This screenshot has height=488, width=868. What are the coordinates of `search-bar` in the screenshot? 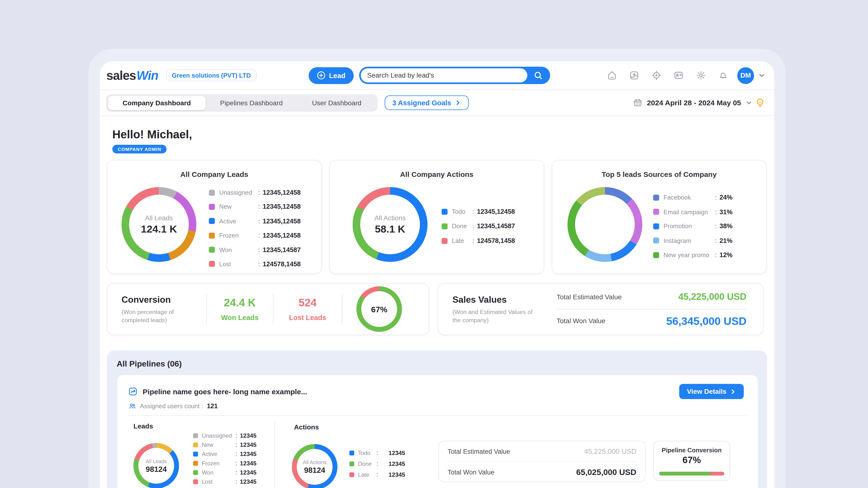 It's located at (454, 75).